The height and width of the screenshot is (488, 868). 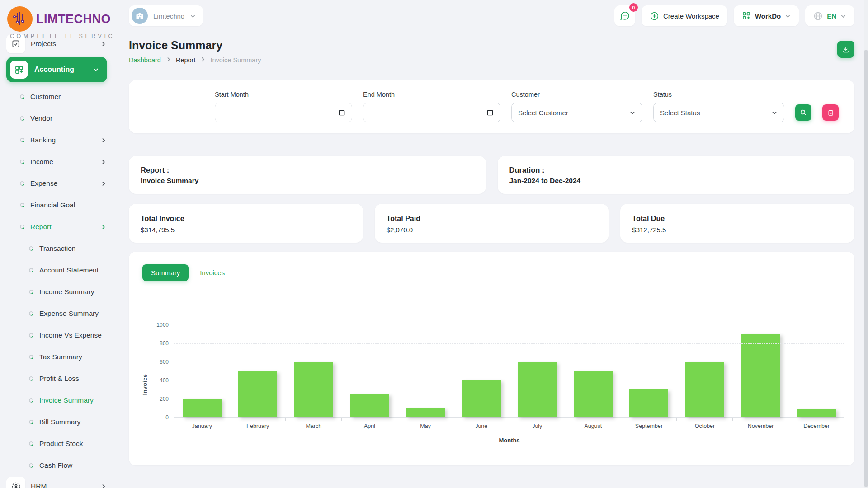 What do you see at coordinates (830, 16) in the screenshot?
I see `language-selector: EN` at bounding box center [830, 16].